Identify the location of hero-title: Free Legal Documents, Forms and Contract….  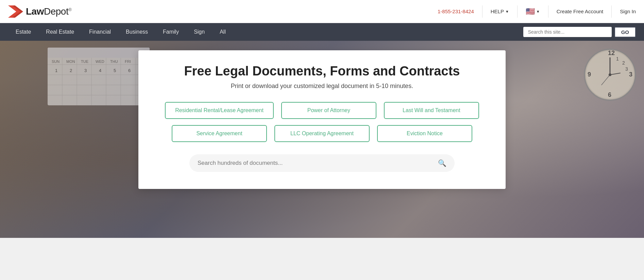
(322, 71).